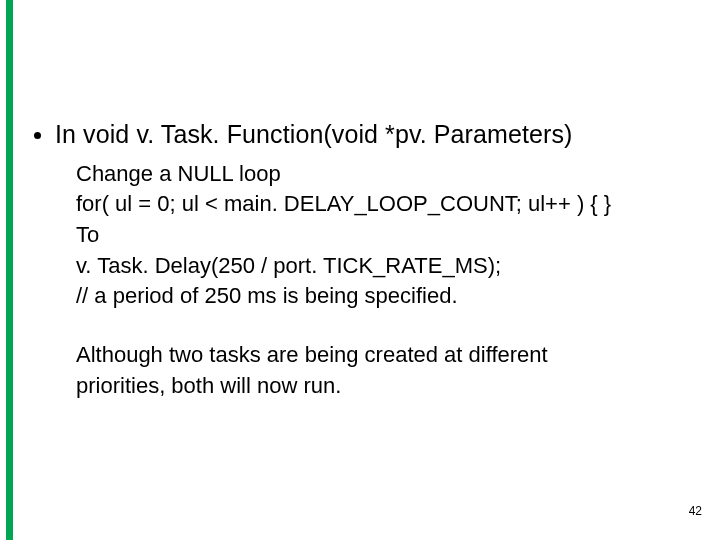 The width and height of the screenshot is (720, 540). What do you see at coordinates (328, 134) in the screenshot?
I see `heading-code: void v. Task. Function(void *pv. Paramet…` at bounding box center [328, 134].